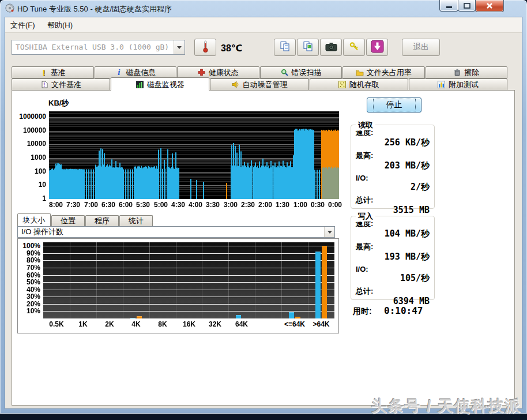 Image resolution: width=527 pixels, height=420 pixels. What do you see at coordinates (393, 166) in the screenshot?
I see `read-max-value: 203 MB/秒` at bounding box center [393, 166].